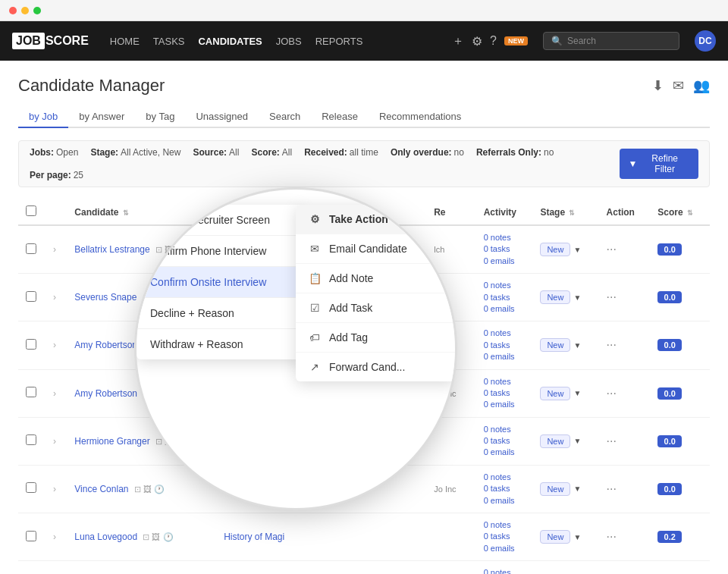 The width and height of the screenshot is (728, 574). I want to click on nav-tasks: TASKS, so click(169, 41).